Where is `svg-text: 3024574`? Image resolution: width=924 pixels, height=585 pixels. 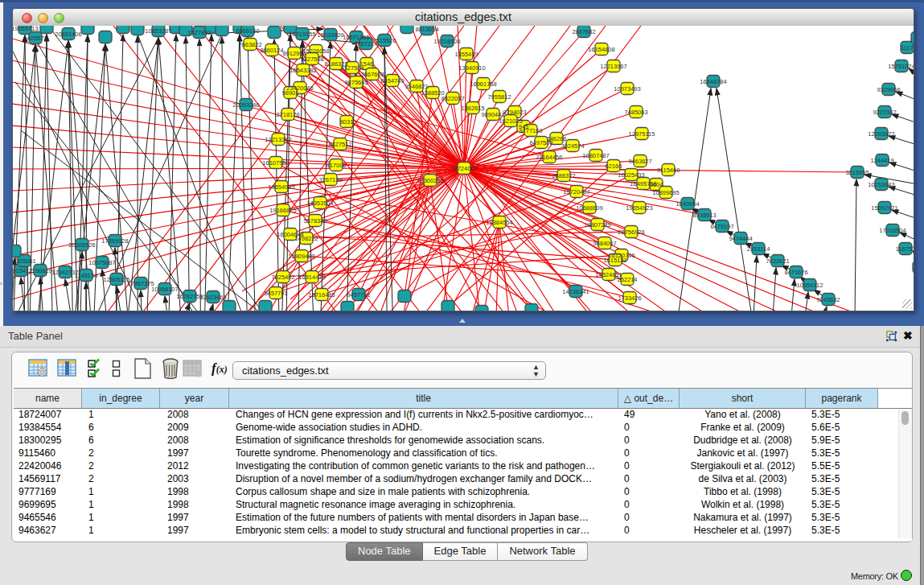
svg-text: 3024574 is located at coordinates (573, 146).